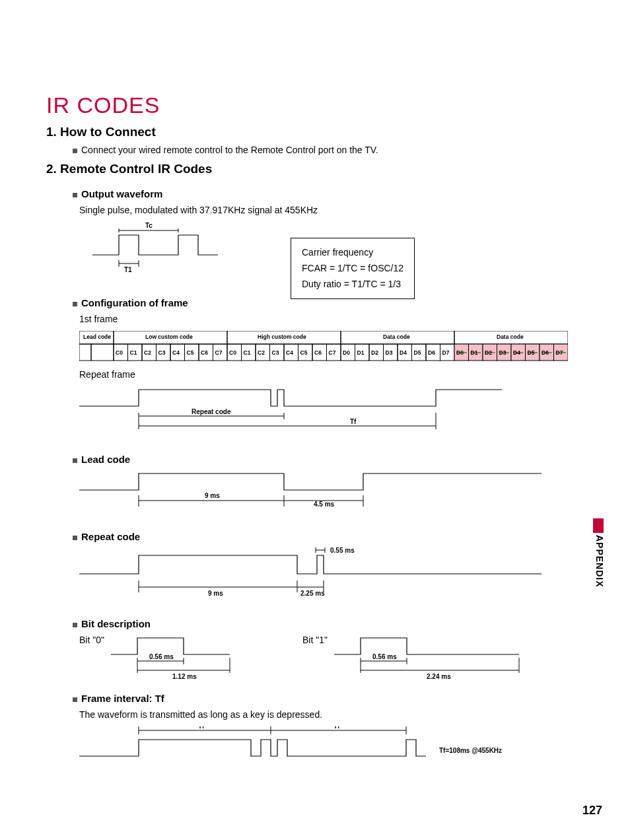 The image size is (630, 840). Describe the element at coordinates (328, 194) in the screenshot. I see `output-waveform-heading: Output waveform` at that location.